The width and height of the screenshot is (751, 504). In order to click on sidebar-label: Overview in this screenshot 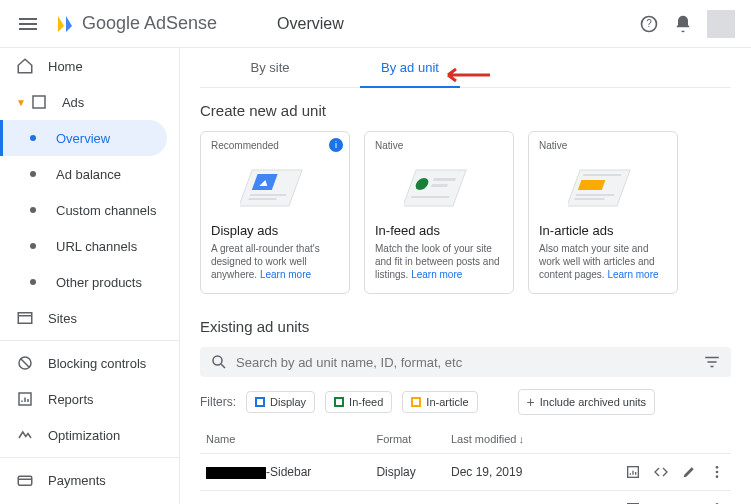, I will do `click(83, 138)`.